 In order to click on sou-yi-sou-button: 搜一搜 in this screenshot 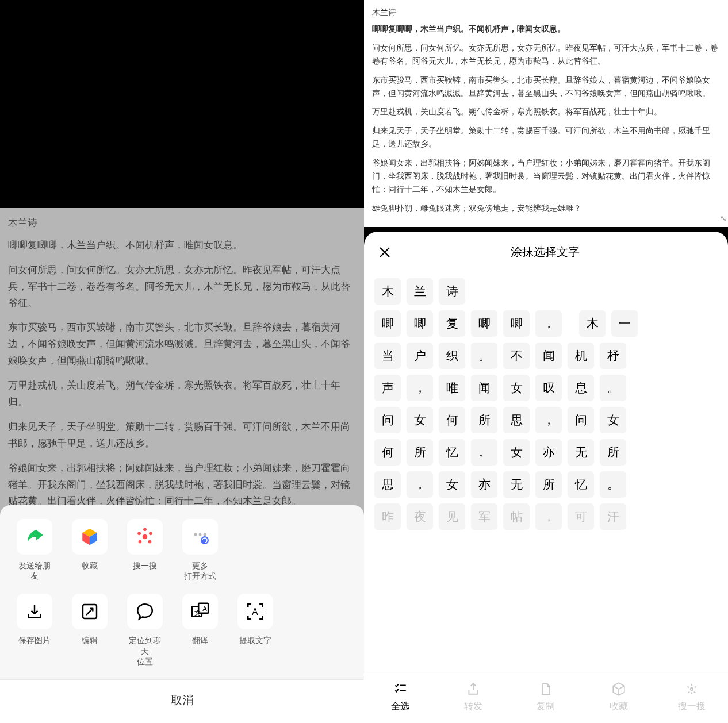, I will do `click(145, 550)`.